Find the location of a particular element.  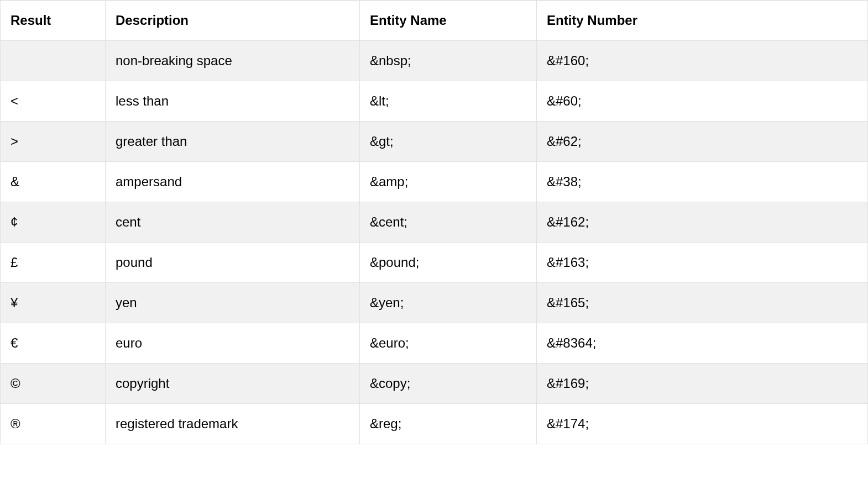

cell-entity-name: &yen; is located at coordinates (448, 303).